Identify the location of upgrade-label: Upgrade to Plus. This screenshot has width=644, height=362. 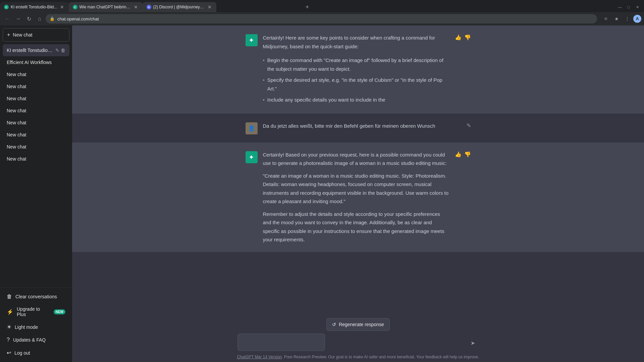
(34, 312).